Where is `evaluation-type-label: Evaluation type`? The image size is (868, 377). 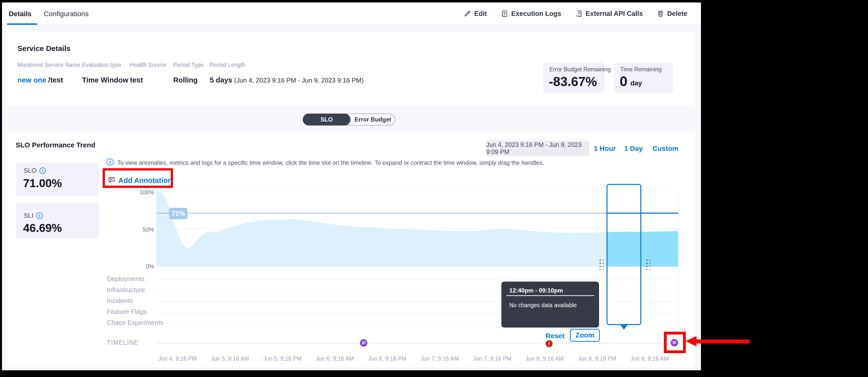
evaluation-type-label: Evaluation type is located at coordinates (101, 65).